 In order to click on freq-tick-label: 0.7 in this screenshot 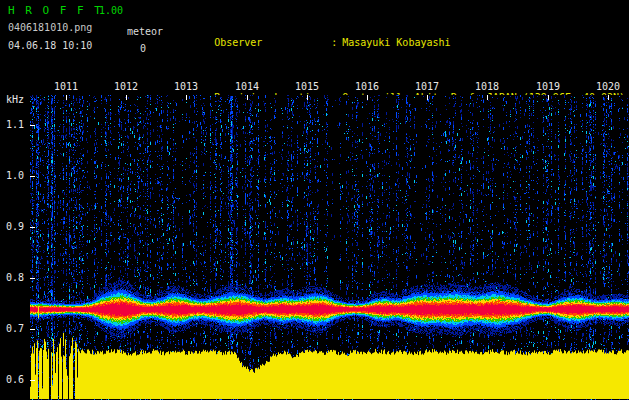, I will do `click(12, 328)`.